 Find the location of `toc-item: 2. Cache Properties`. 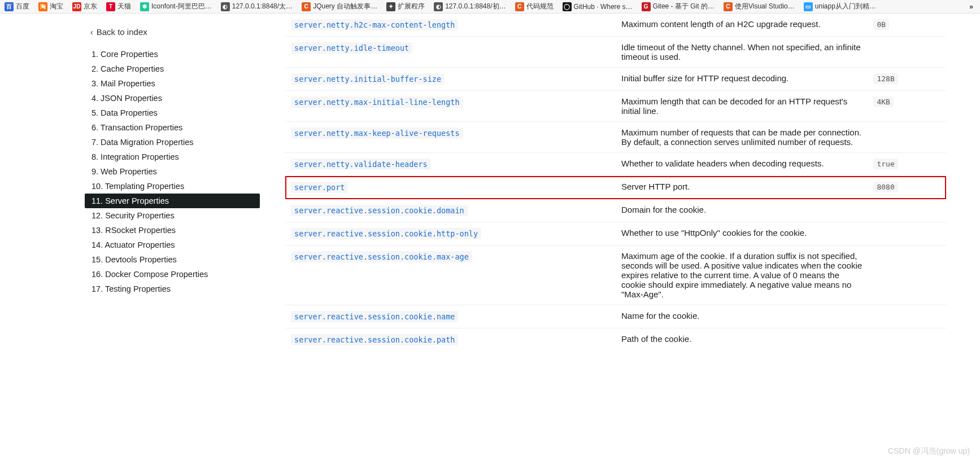

toc-item: 2. Cache Properties is located at coordinates (172, 69).